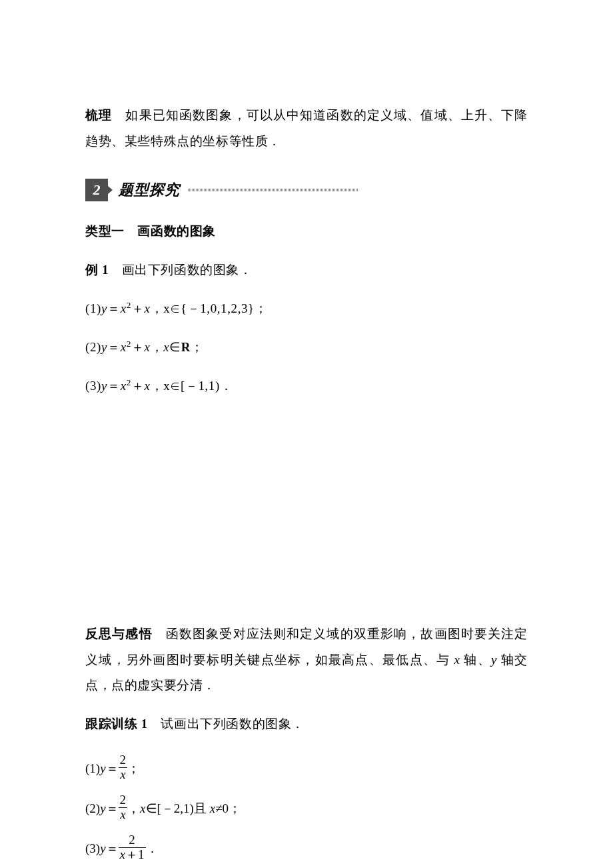 This screenshot has width=613, height=868. What do you see at coordinates (192, 385) in the screenshot?
I see `item-cond: ，x∈[－1,1)．` at bounding box center [192, 385].